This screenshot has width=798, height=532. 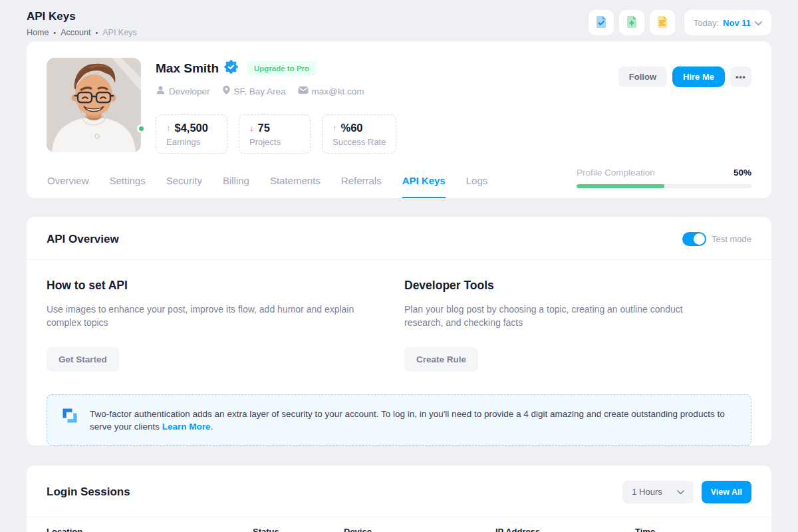 What do you see at coordinates (141, 129) in the screenshot?
I see `online-status-dot` at bounding box center [141, 129].